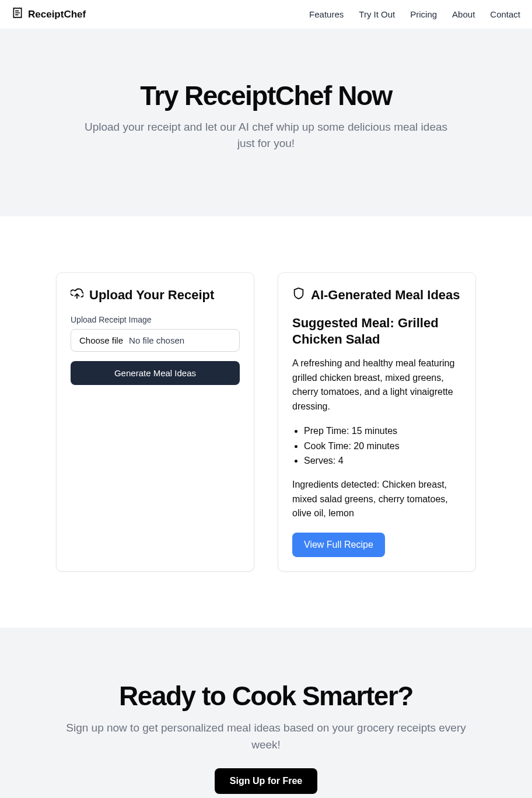  Describe the element at coordinates (49, 14) in the screenshot. I see `brand-logo: ReceiptChef` at that location.